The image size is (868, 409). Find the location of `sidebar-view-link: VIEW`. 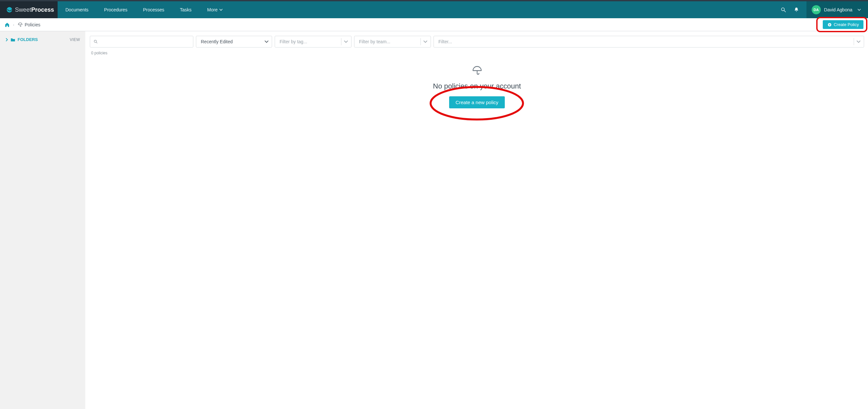

sidebar-view-link: VIEW is located at coordinates (75, 40).